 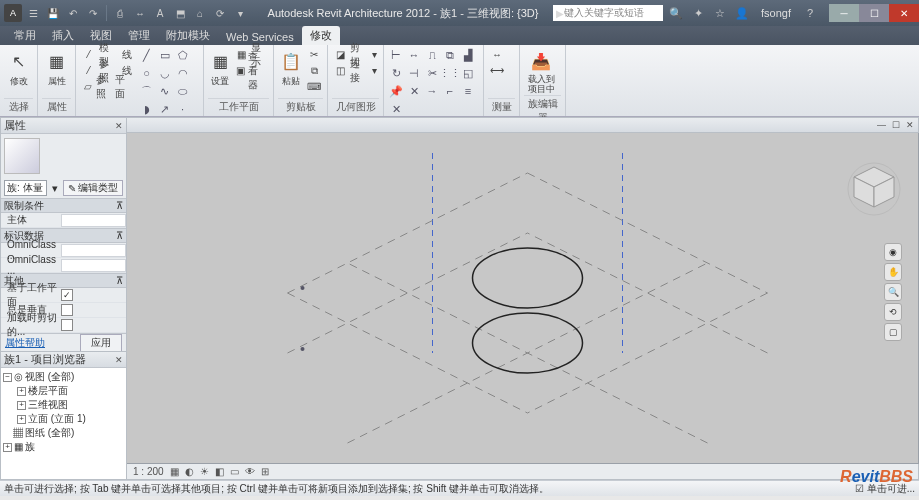 I want to click on view-close-icon: ✕, so click(x=910, y=125).